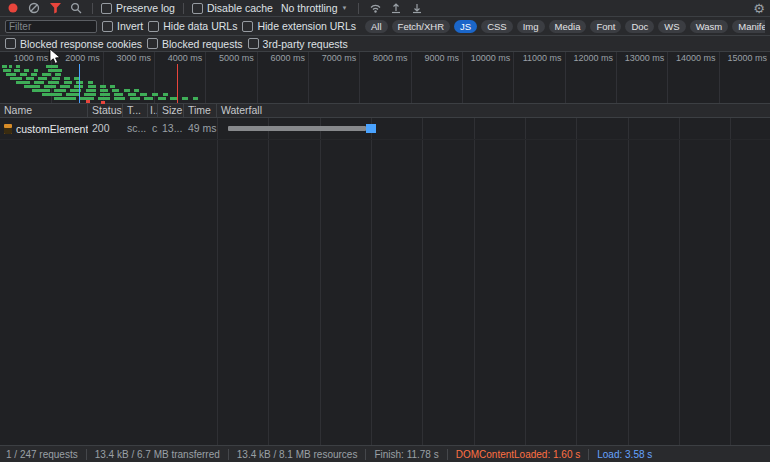 Image resolution: width=770 pixels, height=462 pixels. I want to click on hide-extension-urls-checkbox: Hide extension URLs, so click(299, 26).